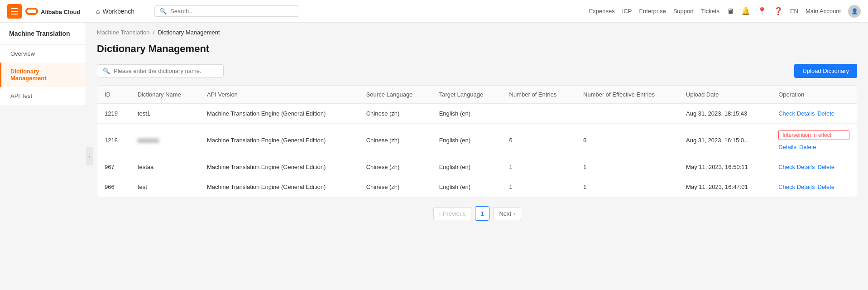  What do you see at coordinates (14, 11) in the screenshot?
I see `hamburger-menu` at bounding box center [14, 11].